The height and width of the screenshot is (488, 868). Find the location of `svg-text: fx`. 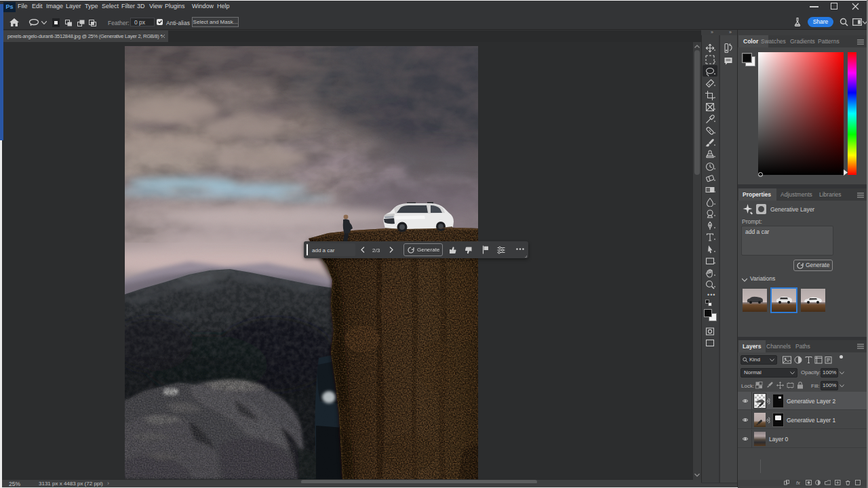

svg-text: fx is located at coordinates (798, 483).